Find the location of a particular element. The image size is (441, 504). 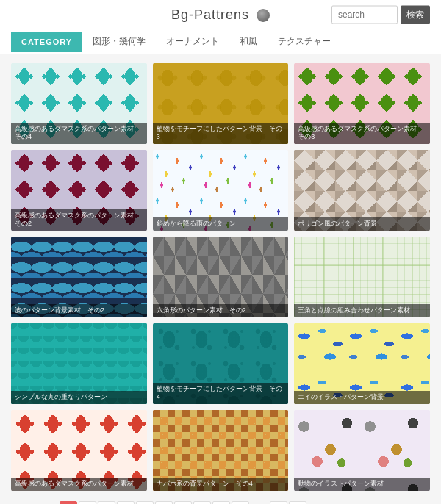

grid-item-0: 高級感のあるダマスク系のパターン素材 その4 is located at coordinates (79, 104).